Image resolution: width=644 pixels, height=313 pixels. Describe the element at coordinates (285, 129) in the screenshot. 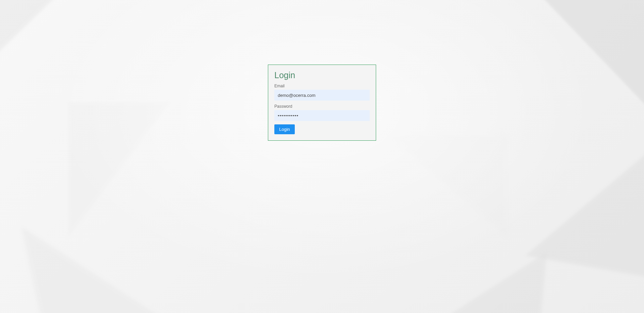

I see `login-button: Login` at that location.